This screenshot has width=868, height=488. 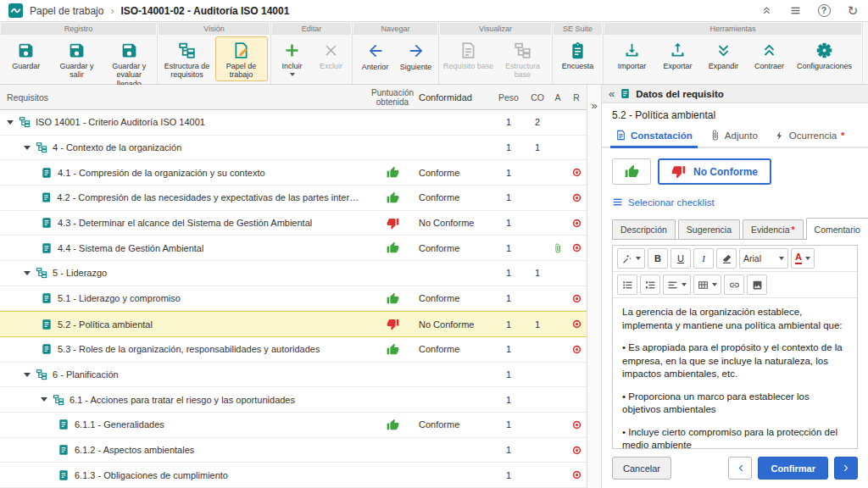 What do you see at coordinates (455, 97) in the screenshot?
I see `column-conformidad: Conformidad` at bounding box center [455, 97].